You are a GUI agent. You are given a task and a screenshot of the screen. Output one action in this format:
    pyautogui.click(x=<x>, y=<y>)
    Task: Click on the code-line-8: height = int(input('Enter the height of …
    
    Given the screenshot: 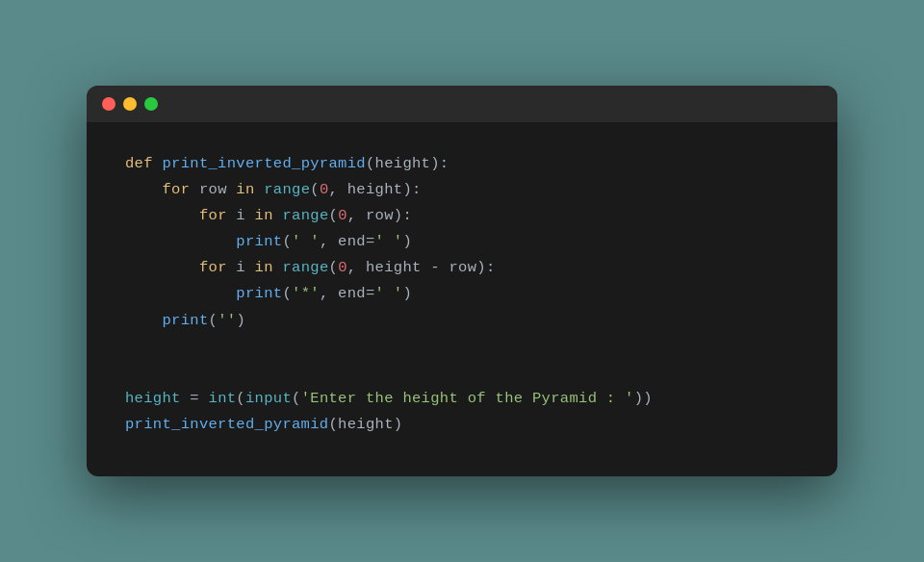 What is the action you would take?
    pyautogui.click(x=462, y=398)
    